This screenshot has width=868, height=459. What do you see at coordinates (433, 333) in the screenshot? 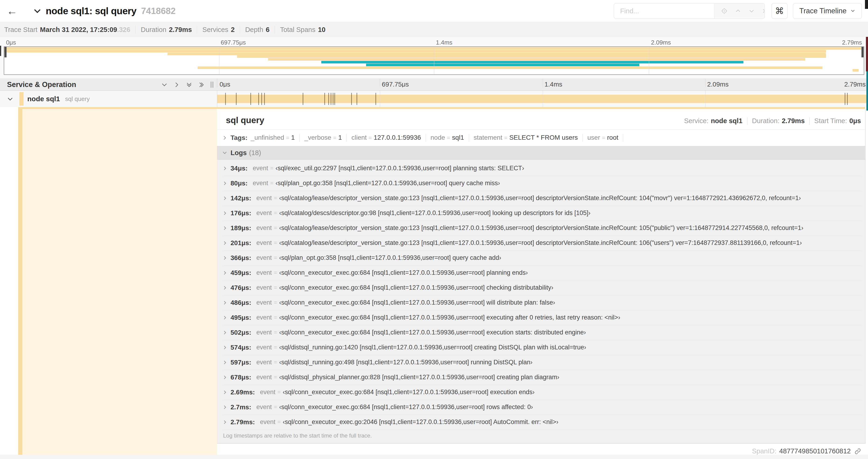
I see `log-event-value: ‹sql/conn_executor_exec.go:684 [nsql1,cl…` at bounding box center [433, 333].